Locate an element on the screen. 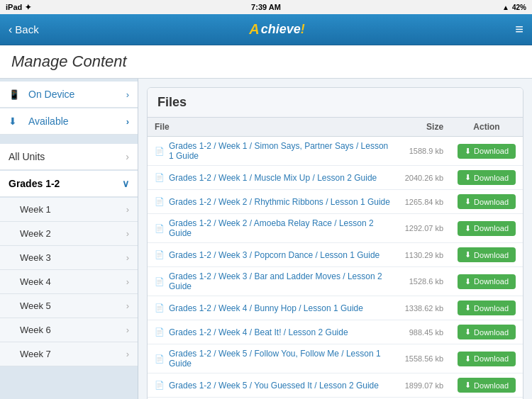 Image resolution: width=532 pixels, height=399 pixels. back-button: ‹ Back is located at coordinates (24, 30).